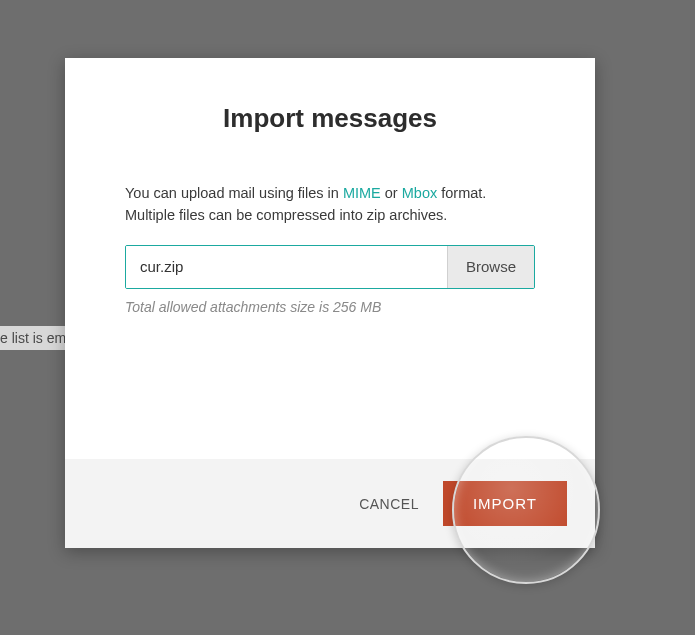 The width and height of the screenshot is (695, 635). I want to click on mbox-link: Mbox, so click(420, 193).